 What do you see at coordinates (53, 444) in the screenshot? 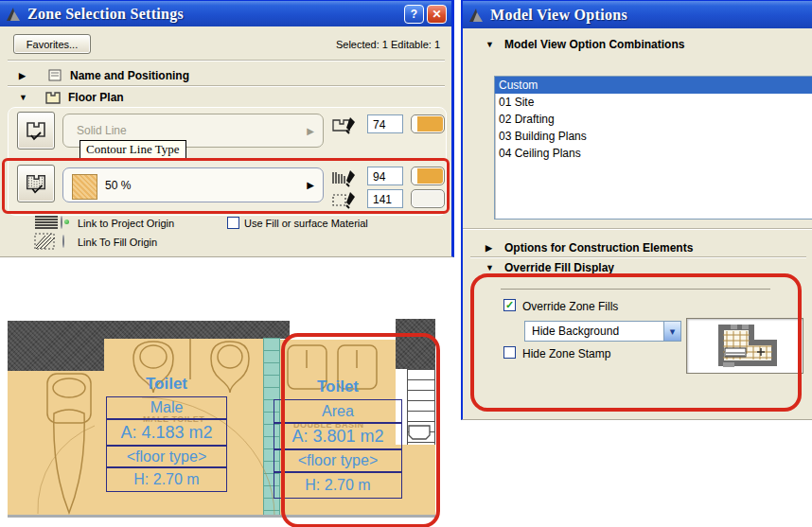
I see `zone-left-room-fill` at bounding box center [53, 444].